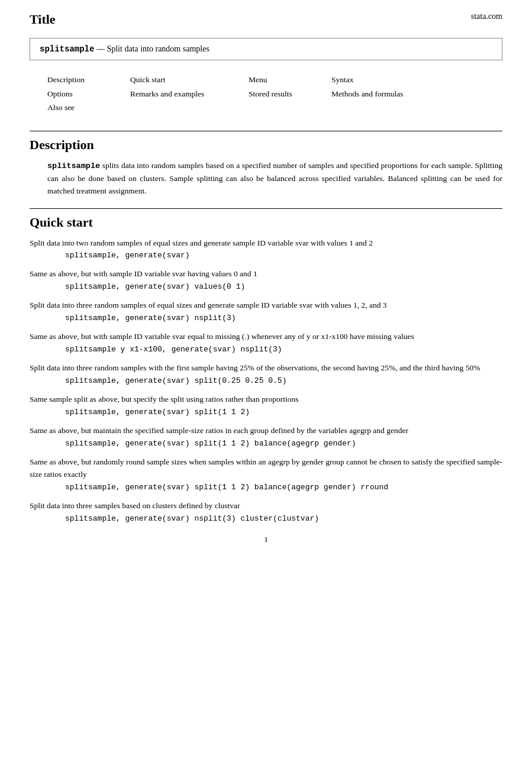 This screenshot has height=778, width=532. What do you see at coordinates (189, 80) in the screenshot?
I see `nav-quick-start: Quick start` at bounding box center [189, 80].